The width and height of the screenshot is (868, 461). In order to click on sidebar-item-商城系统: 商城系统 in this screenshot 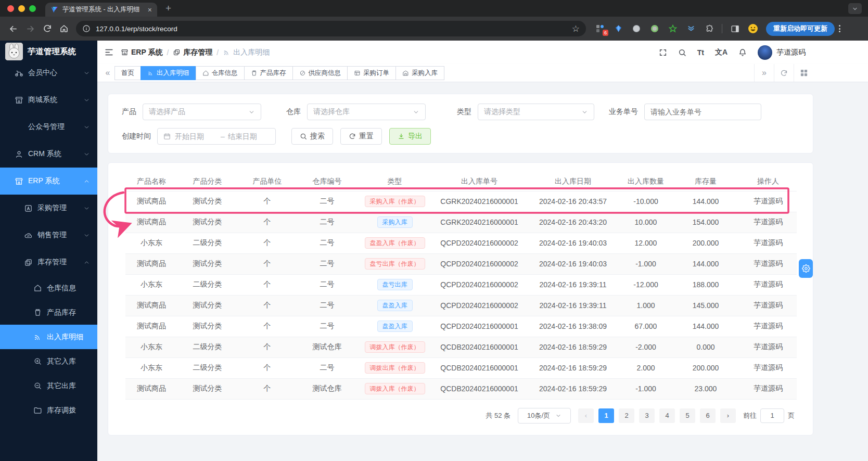, I will do `click(49, 100)`.